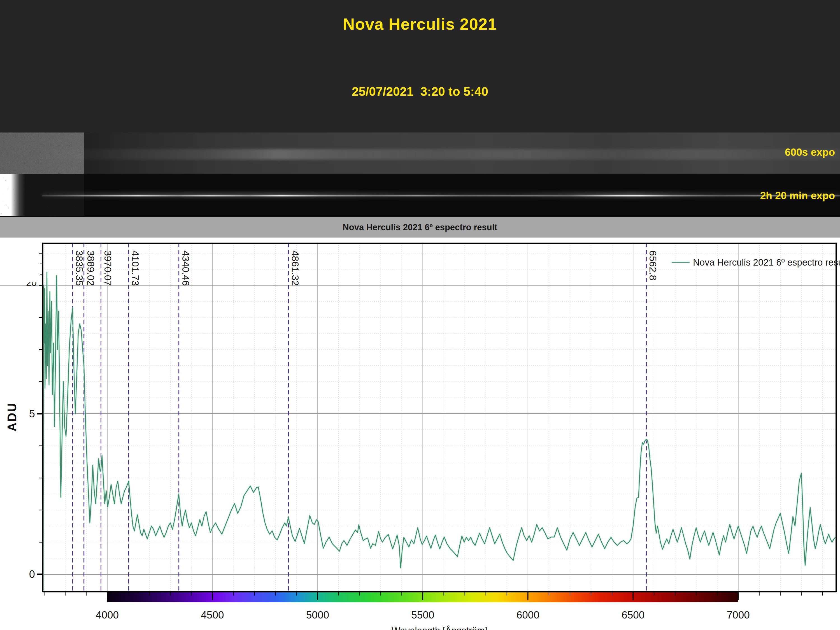 This screenshot has width=840, height=630. Describe the element at coordinates (653, 265) in the screenshot. I see `marked-wavelength-label: 6562.8` at that location.